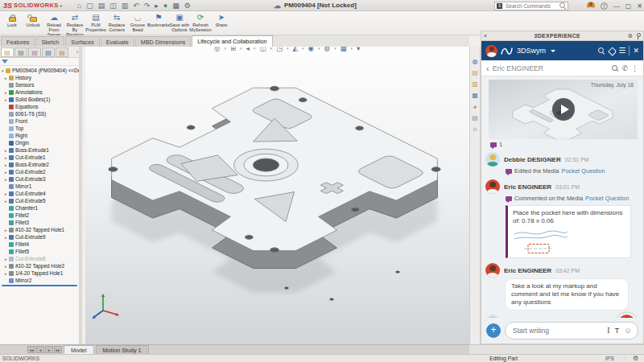 This screenshot has width=644, height=362. What do you see at coordinates (18, 42) in the screenshot?
I see `tab-features: Features` at bounding box center [18, 42].